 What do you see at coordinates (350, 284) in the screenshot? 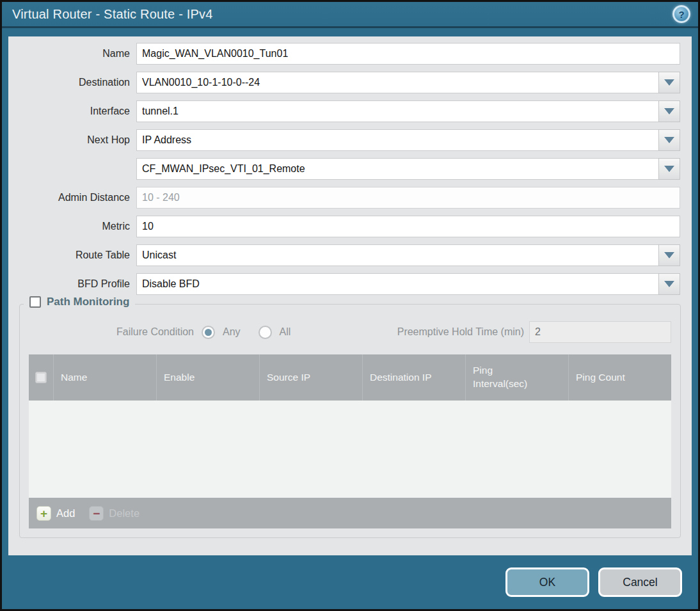
I see `form-row-bfd-profile: BFD Profile` at bounding box center [350, 284].